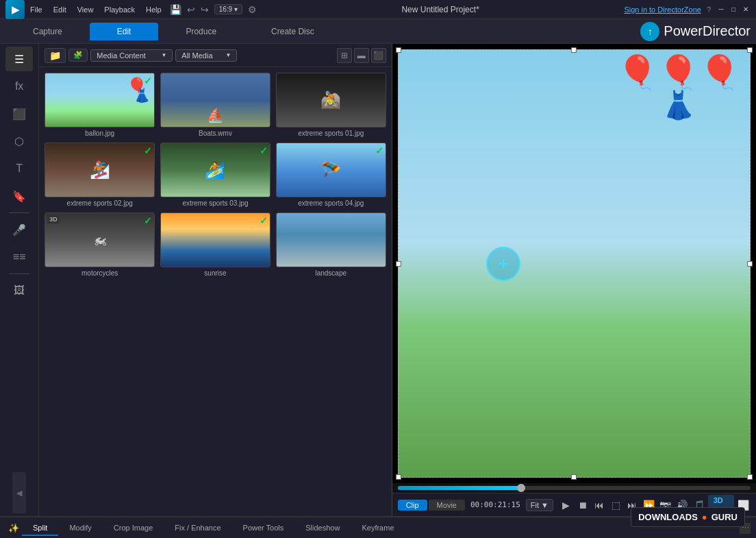  Describe the element at coordinates (362, 56) in the screenshot. I see `media-grid-controls: ⊞ ▬ ⬛` at that location.